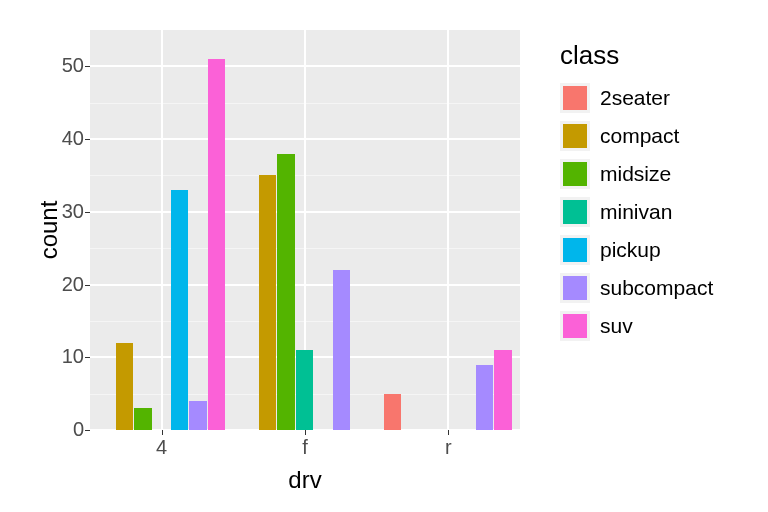 The image size is (768, 512). I want to click on x-tick-r: r, so click(448, 448).